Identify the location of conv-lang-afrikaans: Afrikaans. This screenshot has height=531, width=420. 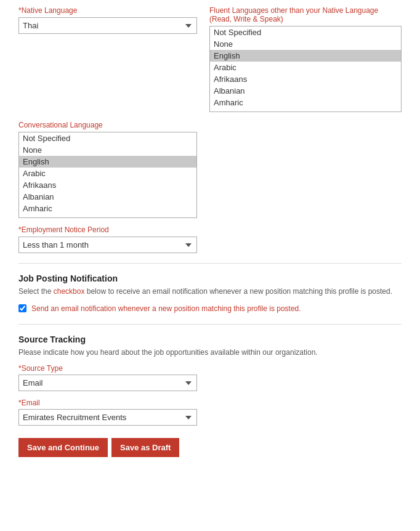
(108, 185).